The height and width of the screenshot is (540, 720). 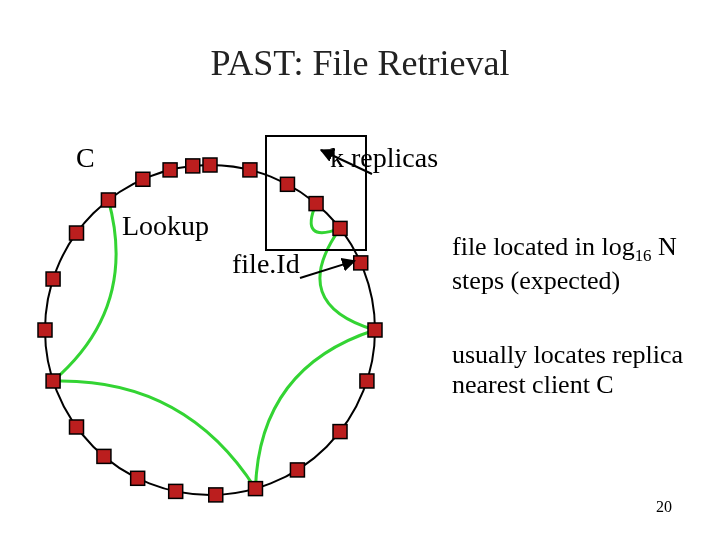 What do you see at coordinates (384, 158) in the screenshot?
I see `label-k-replicas: k replicas` at bounding box center [384, 158].